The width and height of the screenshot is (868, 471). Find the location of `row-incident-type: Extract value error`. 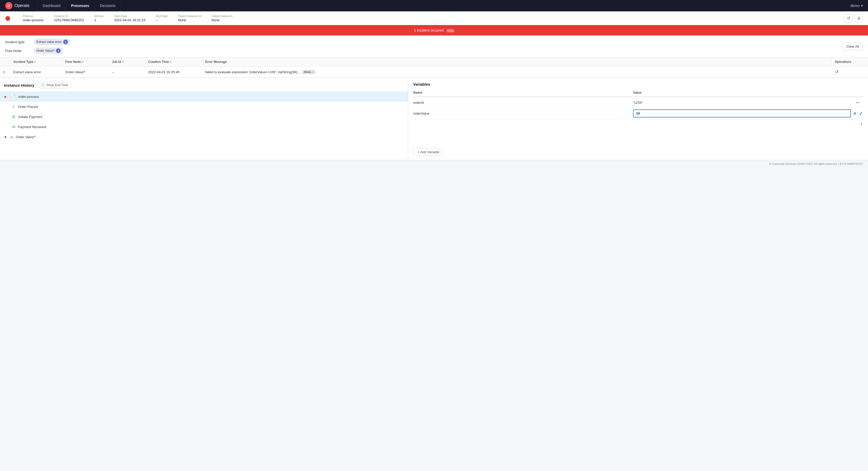

row-incident-type: Extract value error is located at coordinates (36, 72).